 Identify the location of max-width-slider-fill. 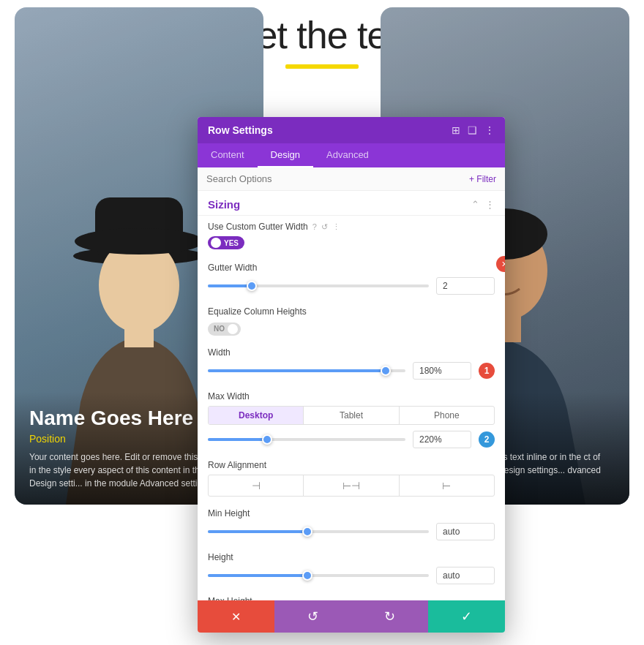
(237, 440).